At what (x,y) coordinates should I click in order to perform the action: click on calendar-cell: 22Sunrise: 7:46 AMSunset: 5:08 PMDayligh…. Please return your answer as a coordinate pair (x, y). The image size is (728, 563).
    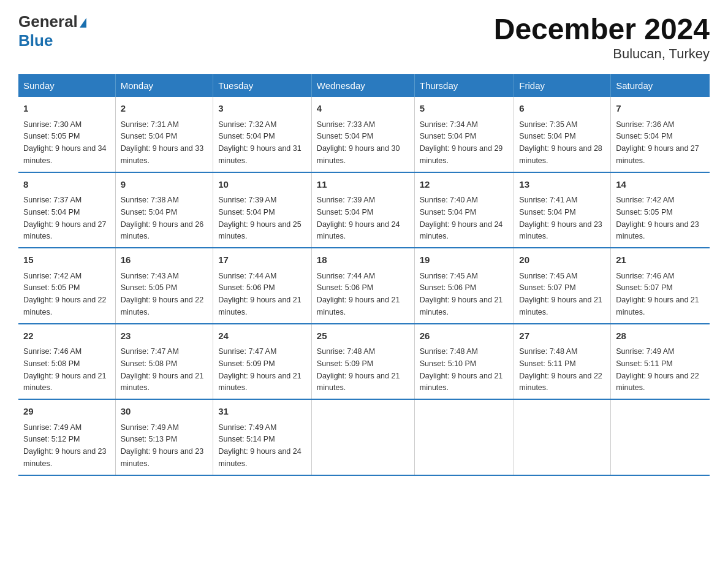
    Looking at the image, I should click on (67, 362).